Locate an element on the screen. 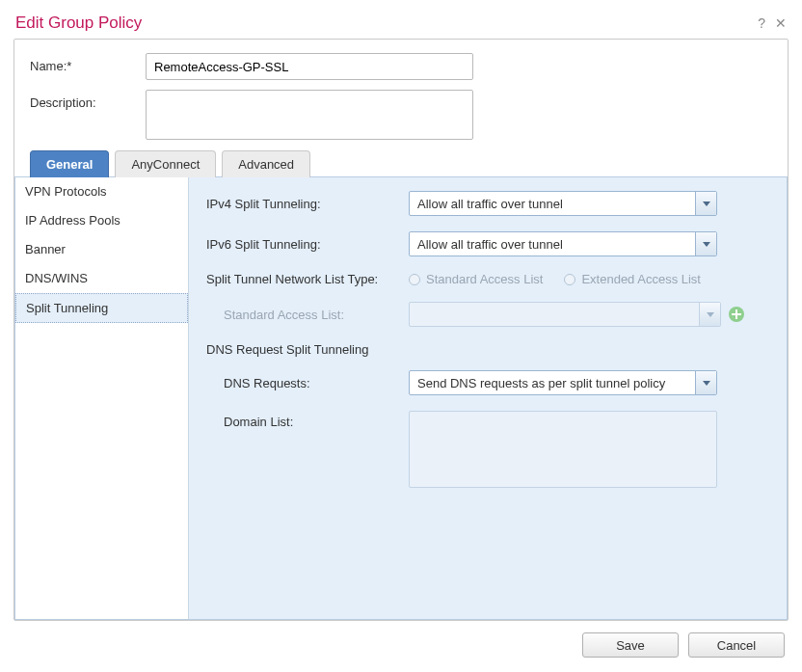 The image size is (802, 672). domain-list-label: Domain List: is located at coordinates (307, 420).